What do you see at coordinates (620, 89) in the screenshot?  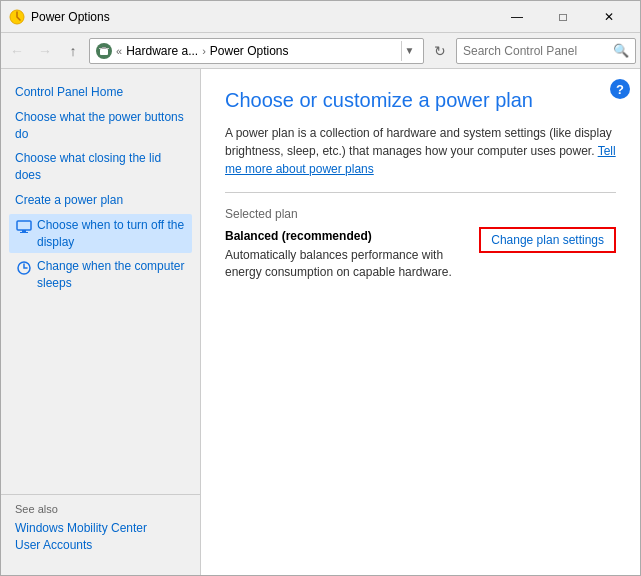 I see `help-icon: ?` at bounding box center [620, 89].